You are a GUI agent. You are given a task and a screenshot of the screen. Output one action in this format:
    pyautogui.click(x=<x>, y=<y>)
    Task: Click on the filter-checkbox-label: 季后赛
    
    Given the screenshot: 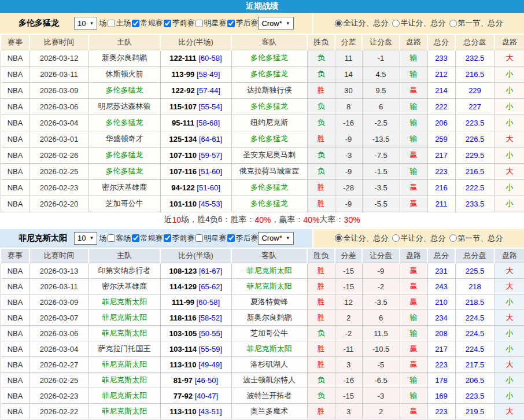 What is the action you would take?
    pyautogui.click(x=246, y=238)
    